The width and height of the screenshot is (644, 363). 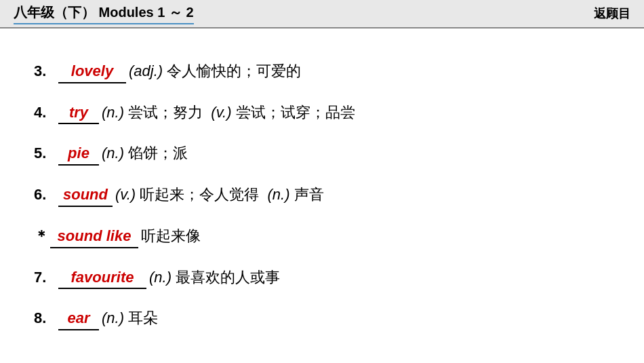 What do you see at coordinates (322, 237) in the screenshot?
I see `vocab-item-soundlike: ＊ sound like 听起来像` at bounding box center [322, 237].